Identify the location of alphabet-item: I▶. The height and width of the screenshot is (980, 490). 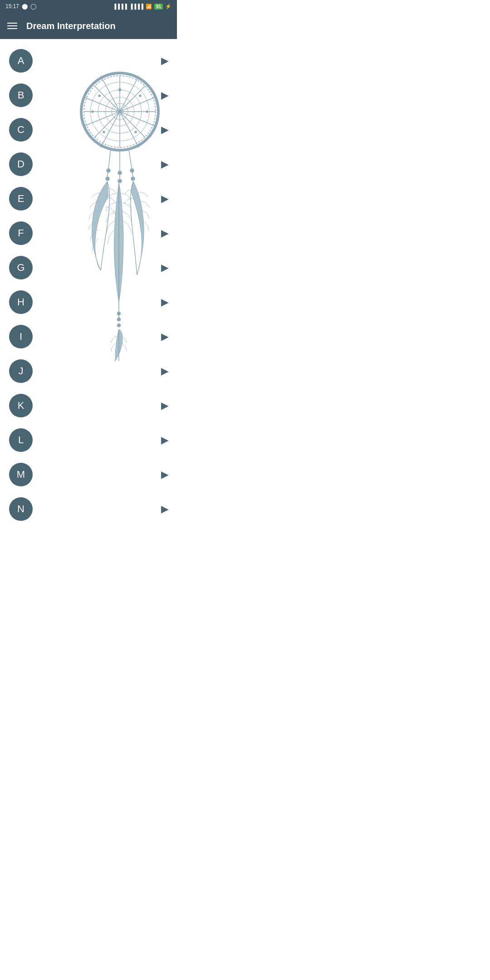
(88, 337).